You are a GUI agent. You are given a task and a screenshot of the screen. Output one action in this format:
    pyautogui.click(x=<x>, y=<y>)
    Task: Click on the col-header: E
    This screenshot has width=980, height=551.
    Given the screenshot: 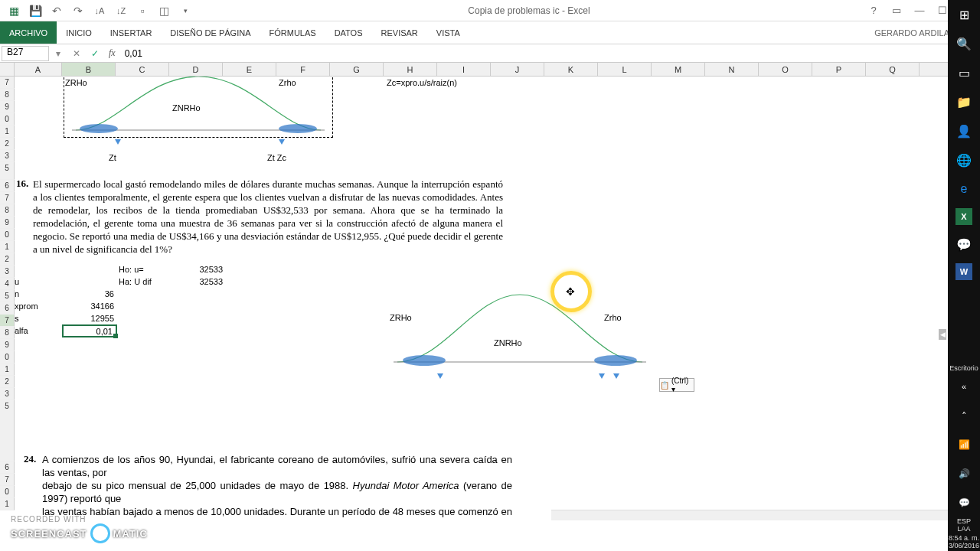 What is the action you would take?
    pyautogui.click(x=250, y=69)
    